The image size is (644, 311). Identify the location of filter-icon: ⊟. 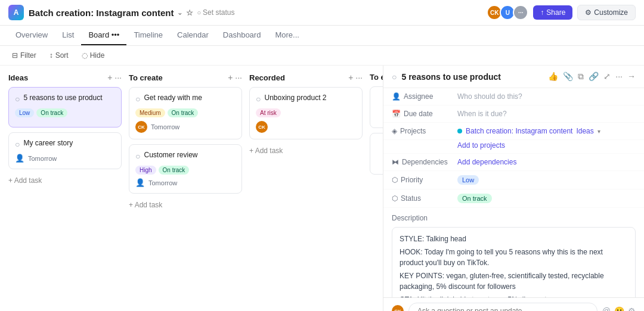
(15, 55).